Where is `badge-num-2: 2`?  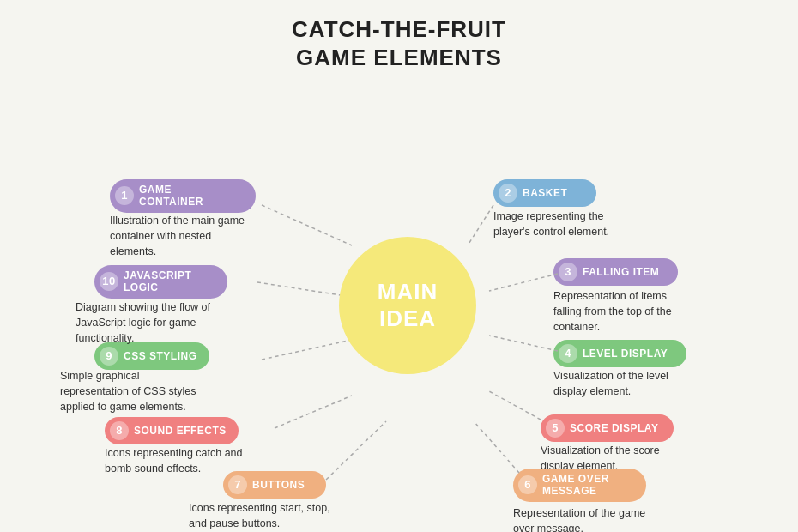 badge-num-2: 2 is located at coordinates (508, 193).